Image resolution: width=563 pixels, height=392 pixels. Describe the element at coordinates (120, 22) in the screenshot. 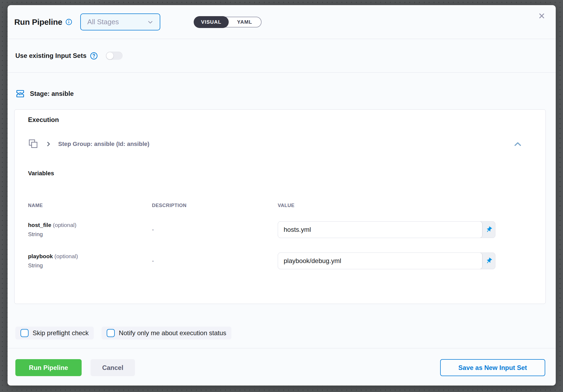

I see `stage-selector-dropdown: All Stages` at that location.